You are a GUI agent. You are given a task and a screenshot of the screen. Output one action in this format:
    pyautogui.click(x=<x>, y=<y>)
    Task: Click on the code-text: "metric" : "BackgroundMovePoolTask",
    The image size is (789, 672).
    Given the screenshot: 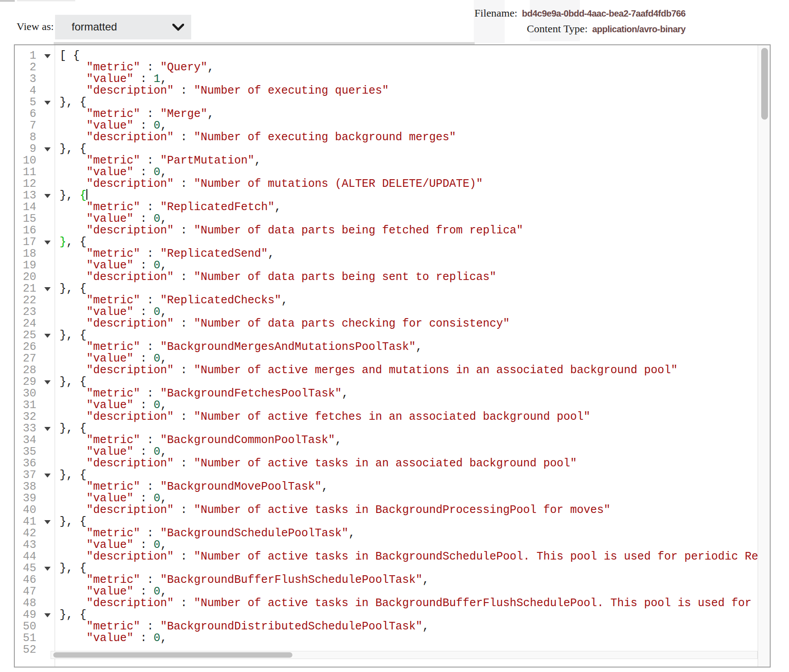 What is the action you would take?
    pyautogui.click(x=194, y=487)
    